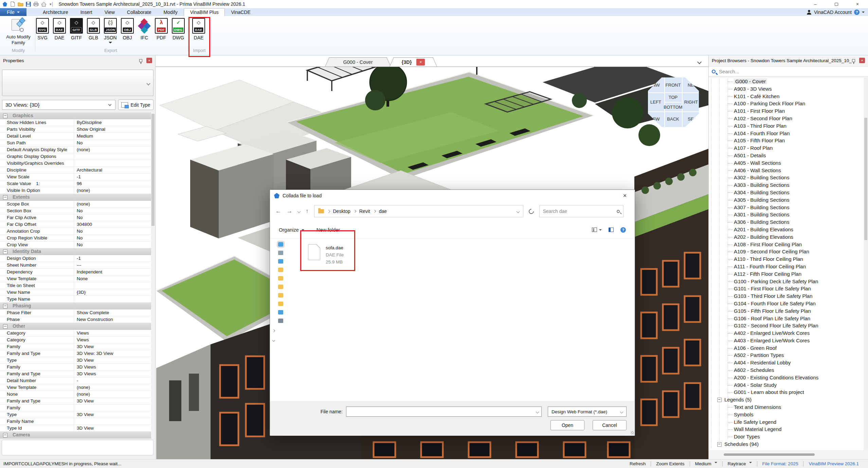  Describe the element at coordinates (786, 304) in the screenshot. I see `tree-item: G104 - Fourth Floor Life Safety Plan` at that location.